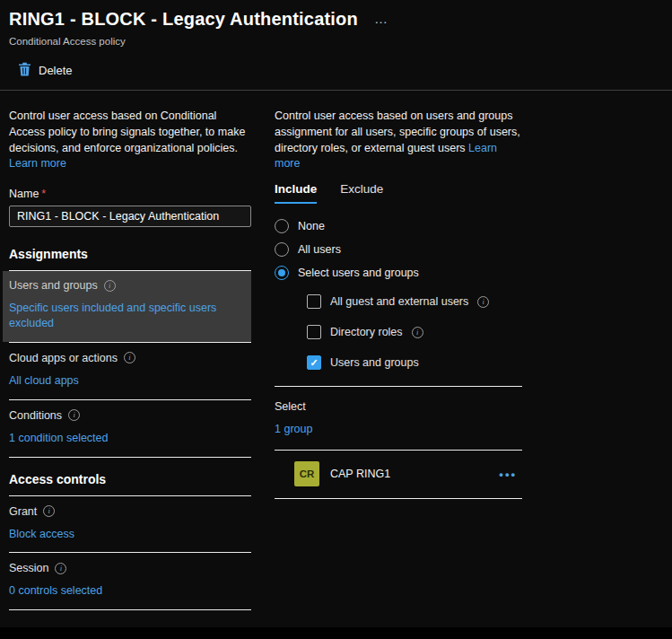 Image resolution: width=672 pixels, height=639 pixels. Describe the element at coordinates (336, 634) in the screenshot. I see `bottom-bar` at that location.